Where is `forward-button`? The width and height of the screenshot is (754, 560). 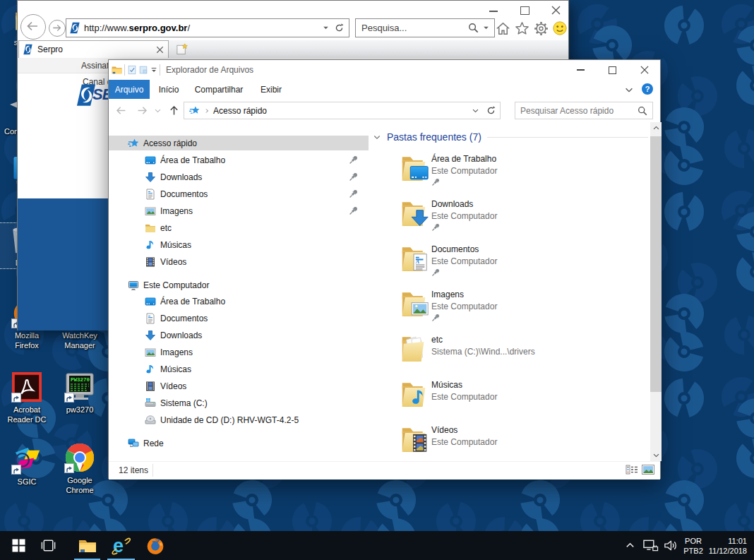 forward-button is located at coordinates (57, 28).